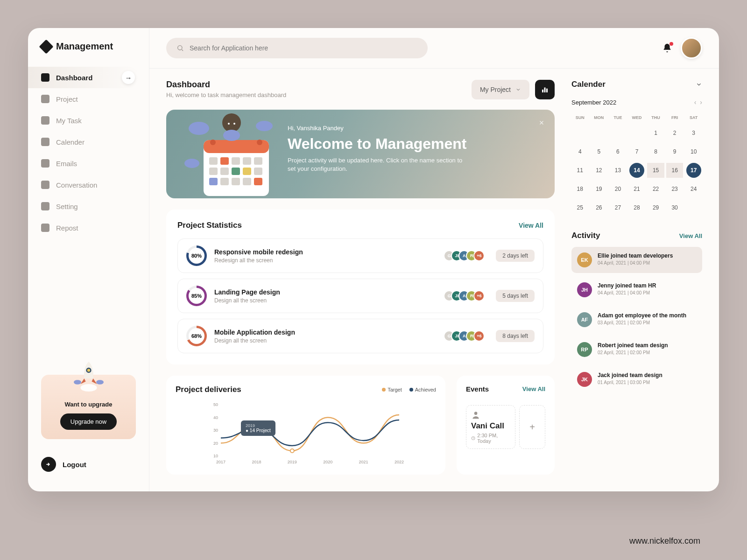 Image resolution: width=747 pixels, height=560 pixels. I want to click on calendar-day: 7, so click(637, 152).